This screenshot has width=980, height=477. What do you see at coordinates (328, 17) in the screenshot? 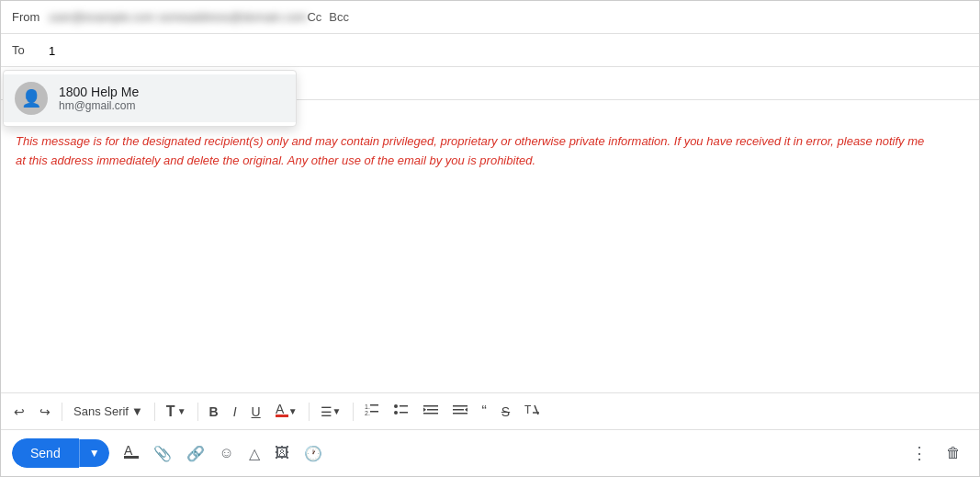
I see `cc-bcc-buttons: Cc Bcc` at bounding box center [328, 17].